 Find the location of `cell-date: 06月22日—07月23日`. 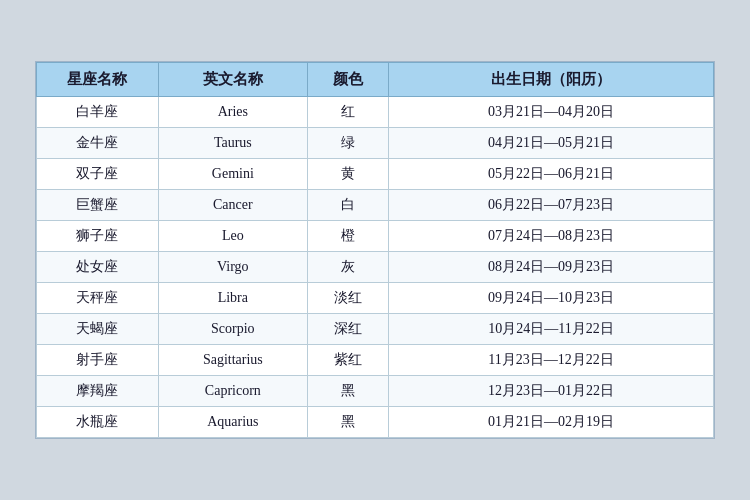

cell-date: 06月22日—07月23日 is located at coordinates (552, 206).